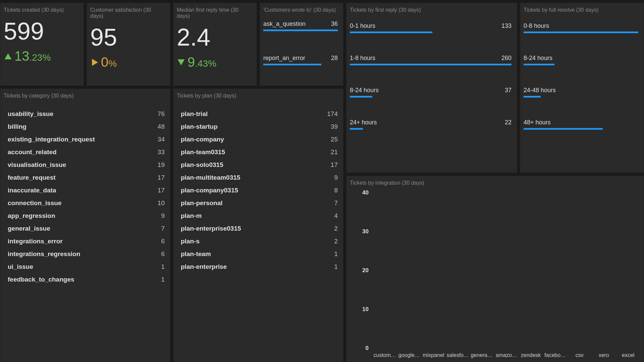 The width and height of the screenshot is (644, 362). Describe the element at coordinates (508, 90) in the screenshot. I see `bucket-value: 37` at that location.